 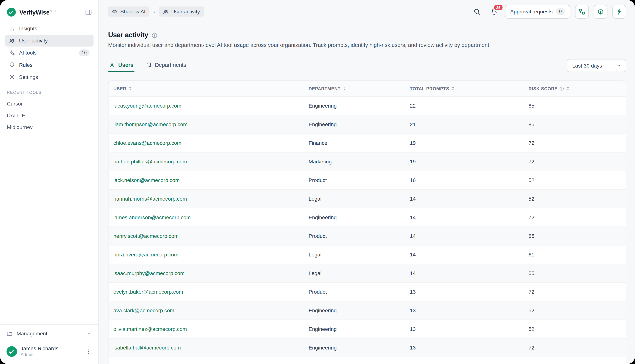 I want to click on users-icon, so click(x=12, y=40).